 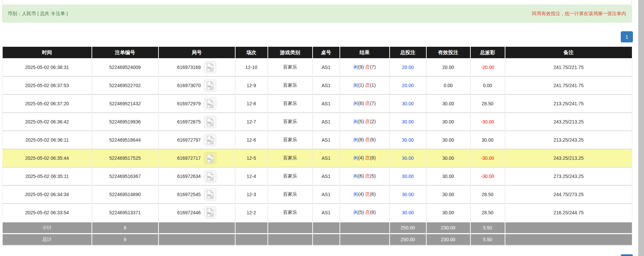 I want to click on cell-result: 闲(8) 庄(6), so click(x=365, y=140).